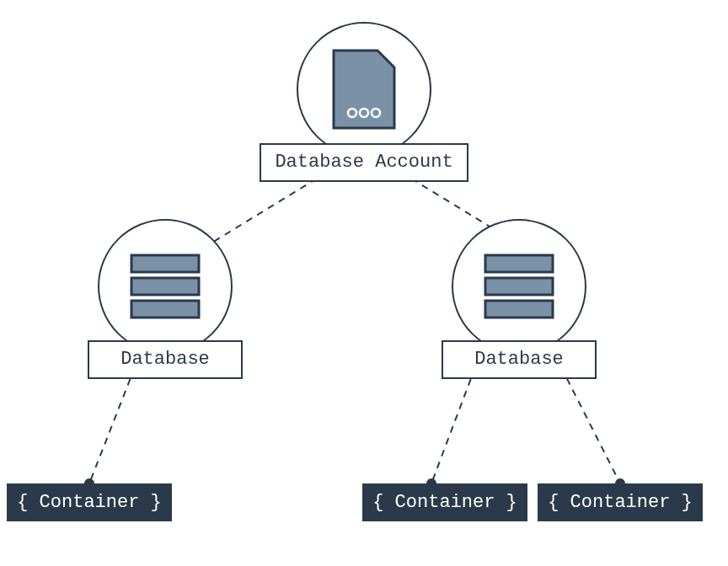 The image size is (728, 566). What do you see at coordinates (165, 286) in the screenshot?
I see `database-node-left` at bounding box center [165, 286].